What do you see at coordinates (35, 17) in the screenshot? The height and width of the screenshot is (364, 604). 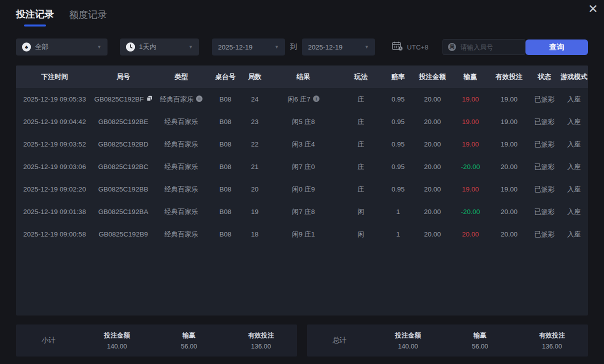 I see `tab-bet-records: 投注记录` at bounding box center [35, 17].